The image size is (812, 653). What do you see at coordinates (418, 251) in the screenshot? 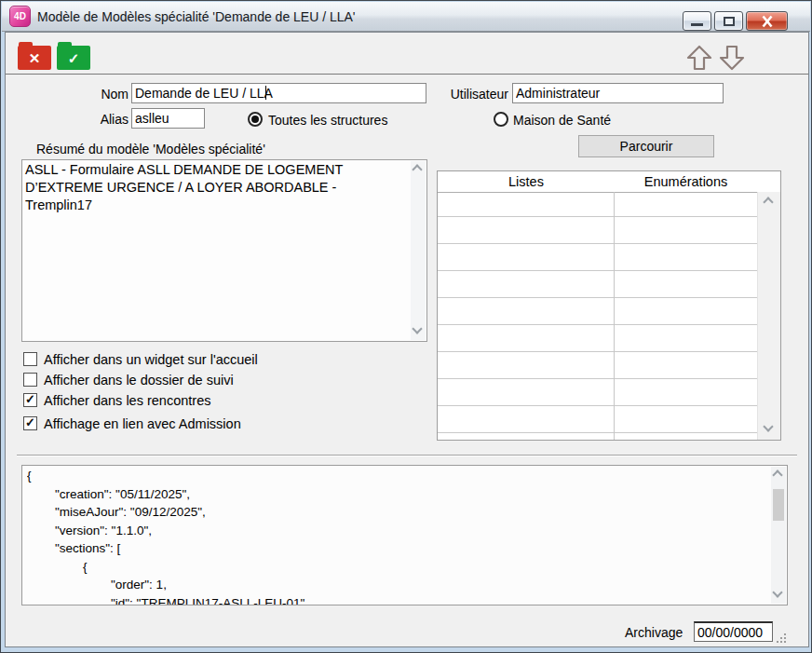
I see `resume-scrollbar` at bounding box center [418, 251].